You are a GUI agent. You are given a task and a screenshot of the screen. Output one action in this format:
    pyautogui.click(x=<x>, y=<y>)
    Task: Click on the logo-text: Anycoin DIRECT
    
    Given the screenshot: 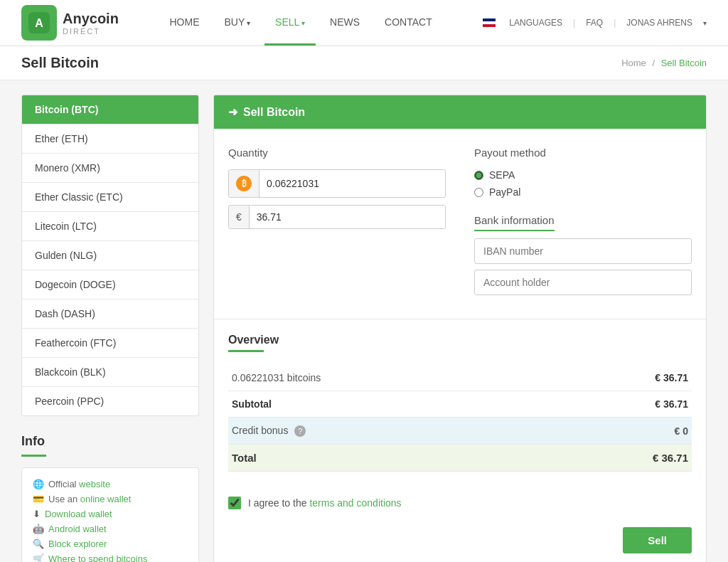 What is the action you would take?
    pyautogui.click(x=91, y=23)
    